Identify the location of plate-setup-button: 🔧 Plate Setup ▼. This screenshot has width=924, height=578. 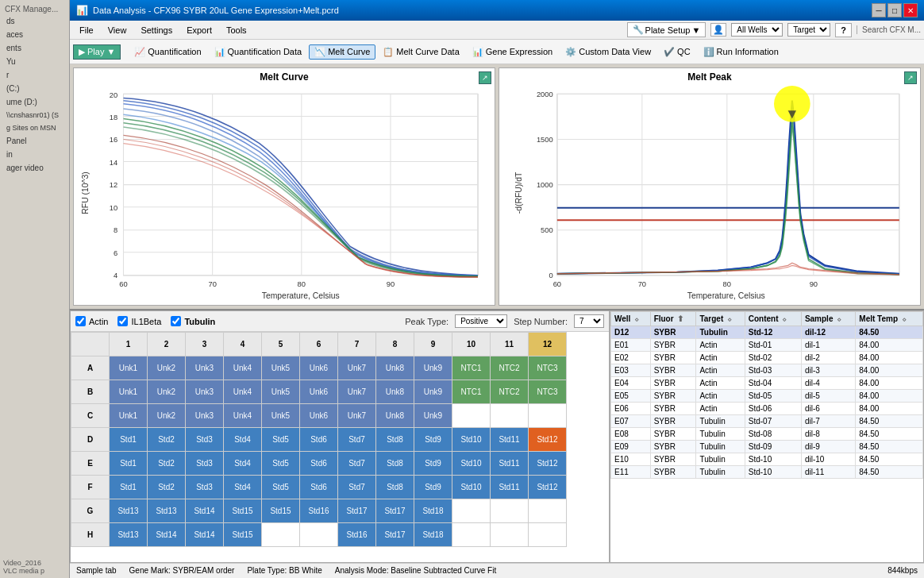
(667, 30).